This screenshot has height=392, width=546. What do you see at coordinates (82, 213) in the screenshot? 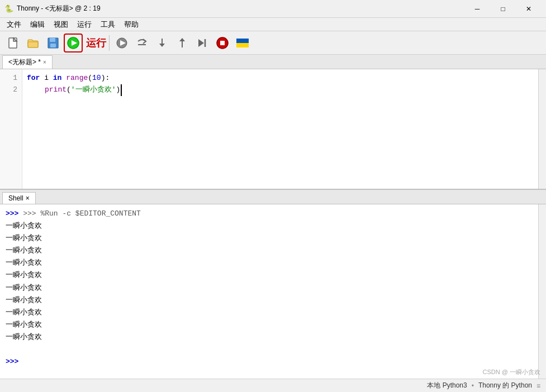
I see `shell-run-cmd: >>> %Run -c $EDITOR_CONTENT` at bounding box center [82, 213].